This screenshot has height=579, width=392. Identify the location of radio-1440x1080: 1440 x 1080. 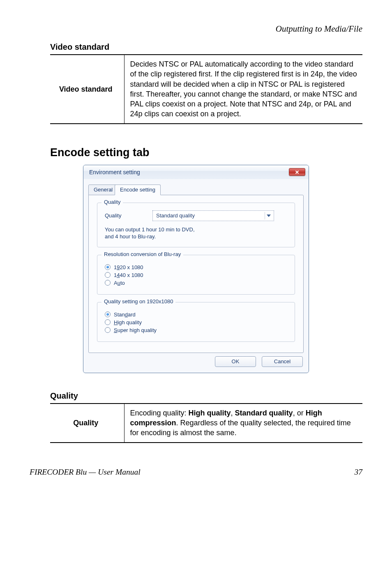
(196, 275).